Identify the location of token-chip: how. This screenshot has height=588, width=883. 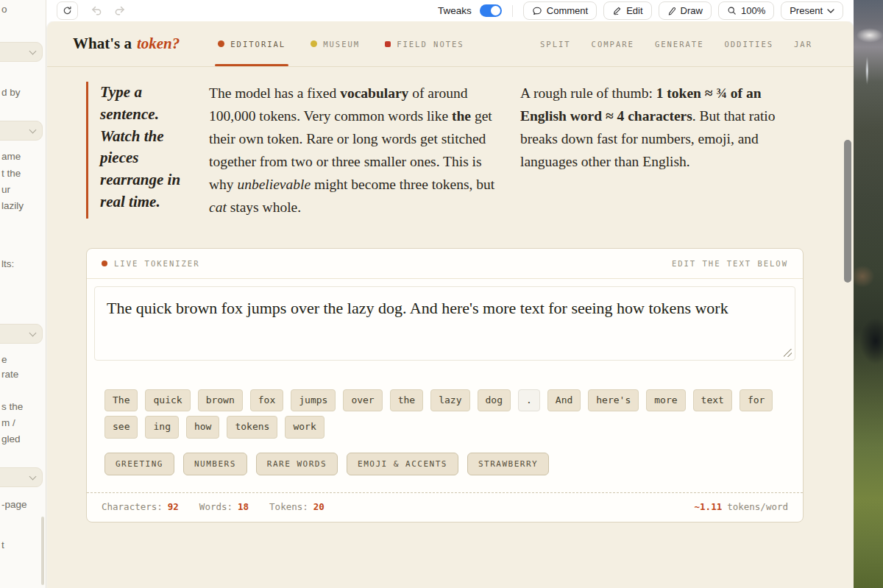
(203, 427).